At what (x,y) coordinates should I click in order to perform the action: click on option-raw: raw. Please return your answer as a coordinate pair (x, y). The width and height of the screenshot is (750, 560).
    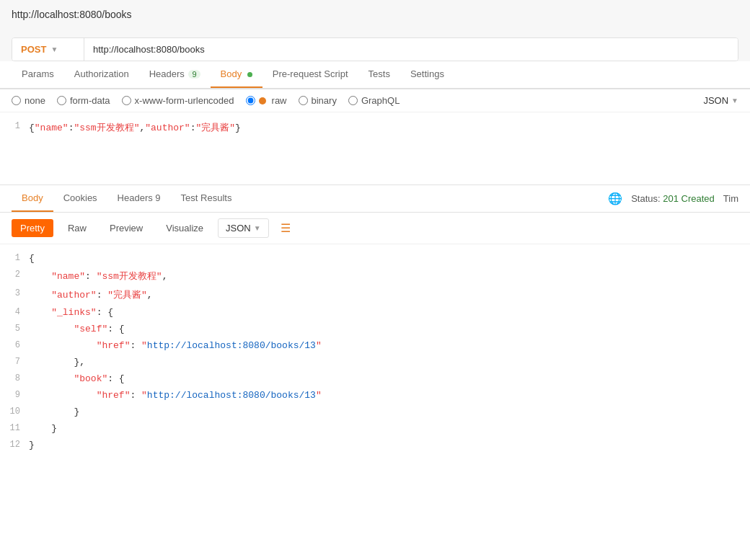
    Looking at the image, I should click on (267, 101).